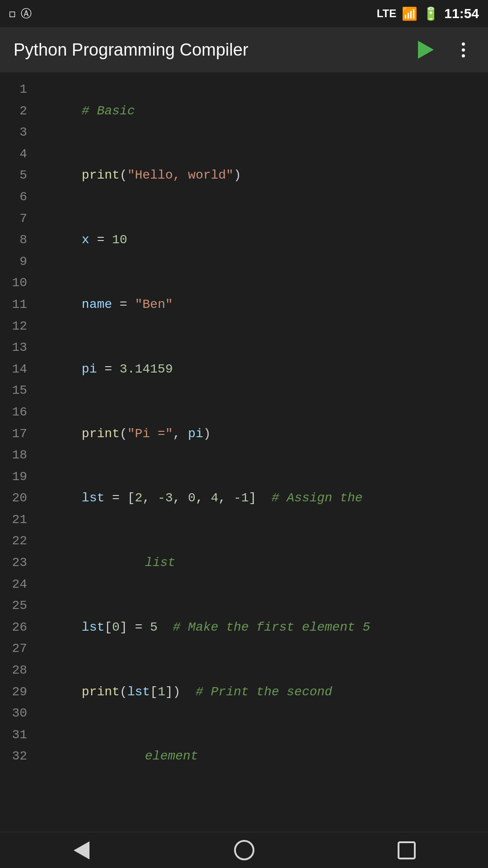  What do you see at coordinates (19, 585) in the screenshot?
I see `line-num-24: 24` at bounding box center [19, 585].